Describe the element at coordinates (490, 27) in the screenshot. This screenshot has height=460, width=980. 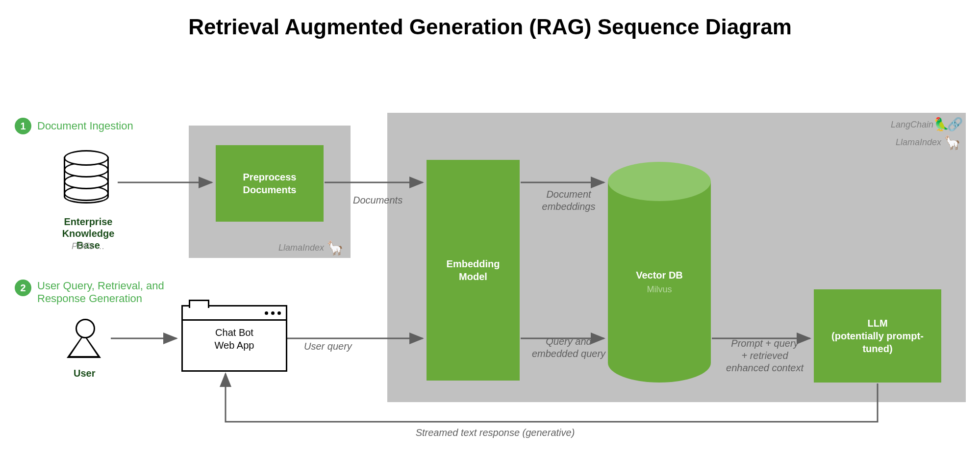
I see `diagram-title: Retrieval Augmented Generation (RAG) Seq…` at that location.